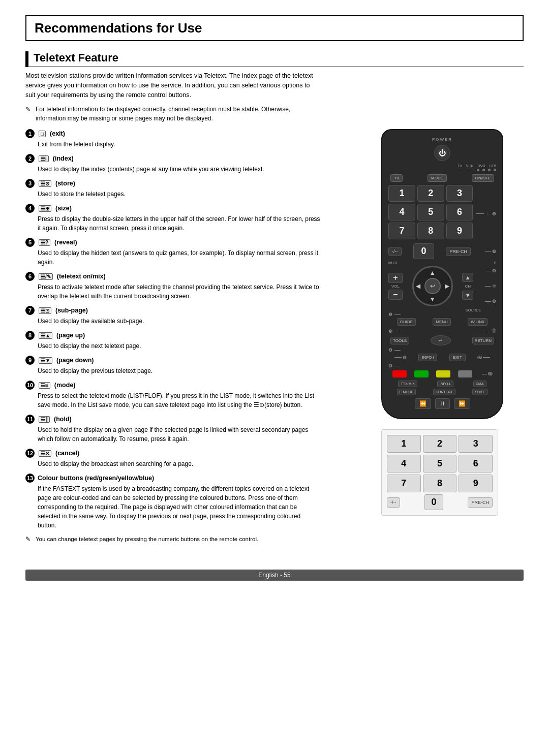 This screenshot has width=549, height=756. I want to click on section-title: Teletext Feature, so click(274, 59).